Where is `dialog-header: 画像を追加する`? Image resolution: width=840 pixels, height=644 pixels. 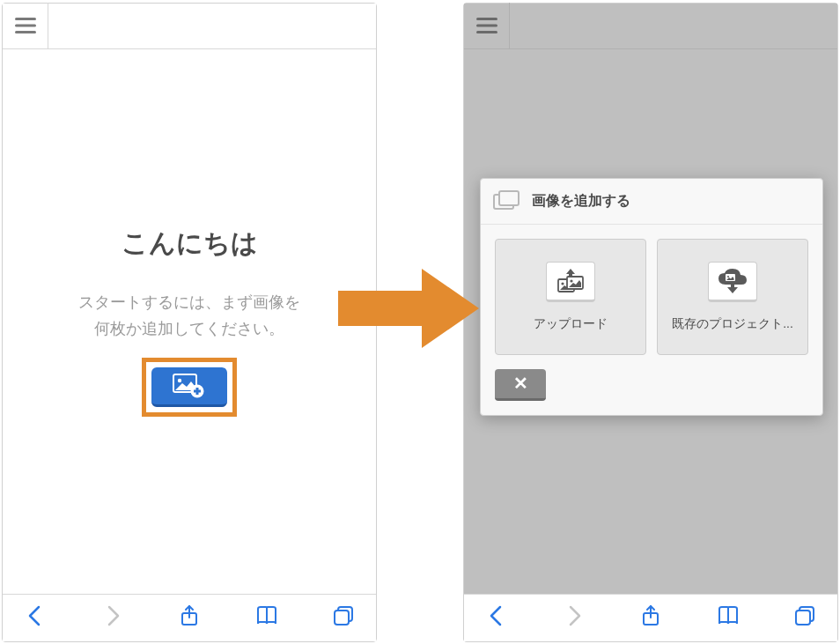 dialog-header: 画像を追加する is located at coordinates (652, 202).